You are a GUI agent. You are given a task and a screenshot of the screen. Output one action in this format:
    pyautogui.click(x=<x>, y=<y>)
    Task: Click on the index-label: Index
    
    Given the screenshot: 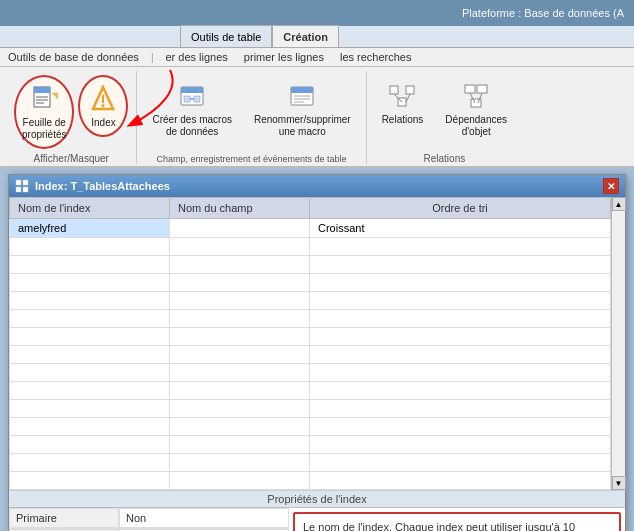 What is the action you would take?
    pyautogui.click(x=103, y=123)
    